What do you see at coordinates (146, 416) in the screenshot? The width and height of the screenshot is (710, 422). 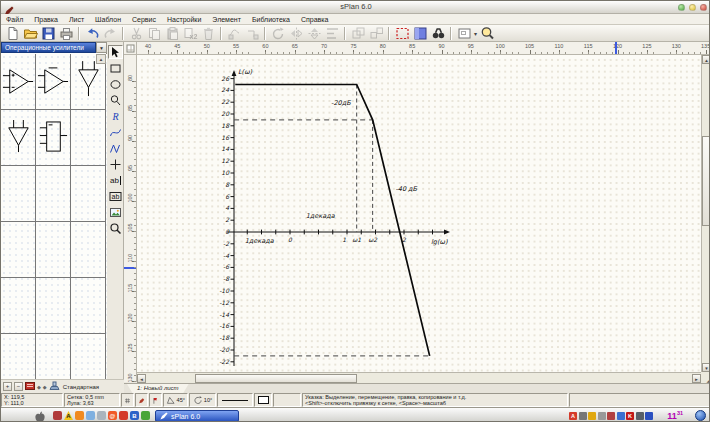 I see `green-app-icon` at bounding box center [146, 416].